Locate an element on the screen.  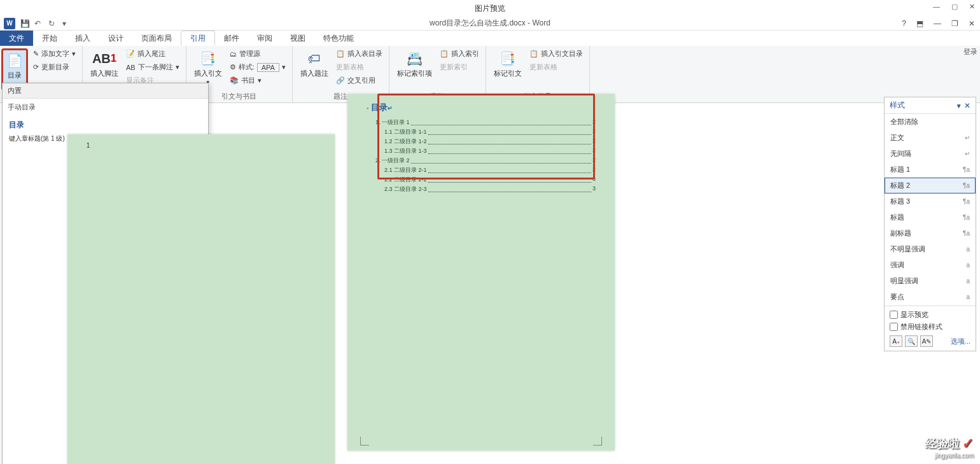
insert-index-button: 📋插入索引 is located at coordinates (459, 53).